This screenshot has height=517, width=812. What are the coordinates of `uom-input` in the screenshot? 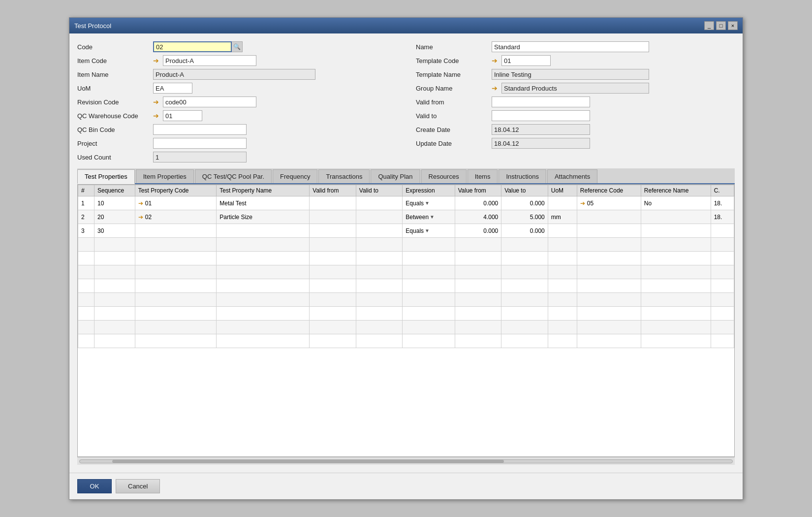 It's located at (173, 88).